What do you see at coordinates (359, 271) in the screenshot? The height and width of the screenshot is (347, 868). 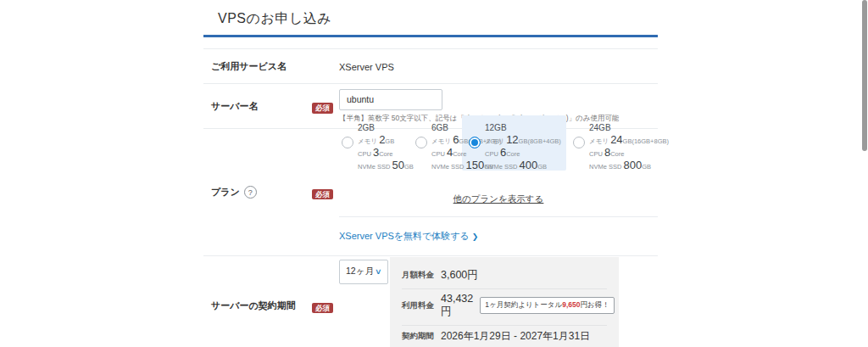 I see `contract-term-value: 12ヶ月` at bounding box center [359, 271].